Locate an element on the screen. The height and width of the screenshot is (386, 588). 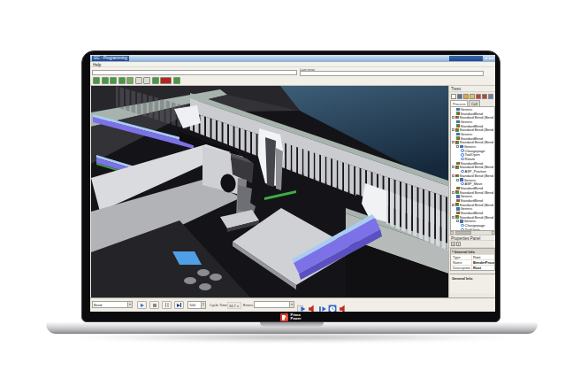
menu-help: Help is located at coordinates (97, 66).